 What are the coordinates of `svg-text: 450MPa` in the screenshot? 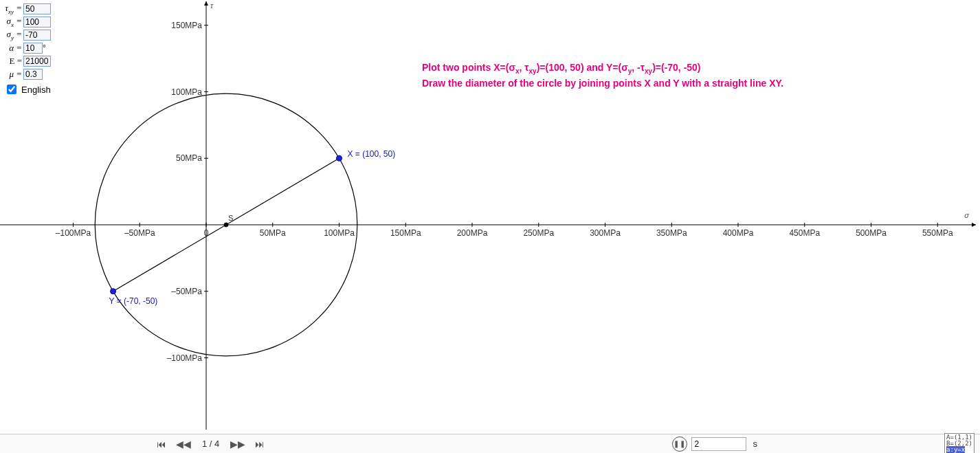 It's located at (804, 233).